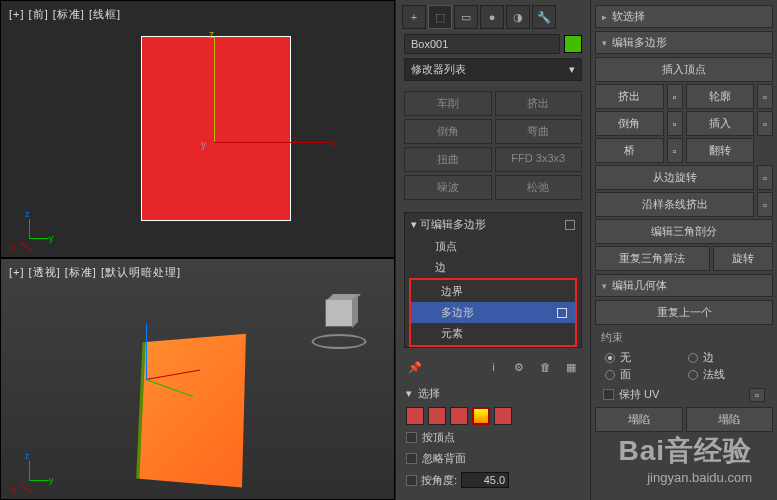 The height and width of the screenshot is (500, 777). I want to click on constraints-radios: 无 边 面 法线, so click(684, 366).